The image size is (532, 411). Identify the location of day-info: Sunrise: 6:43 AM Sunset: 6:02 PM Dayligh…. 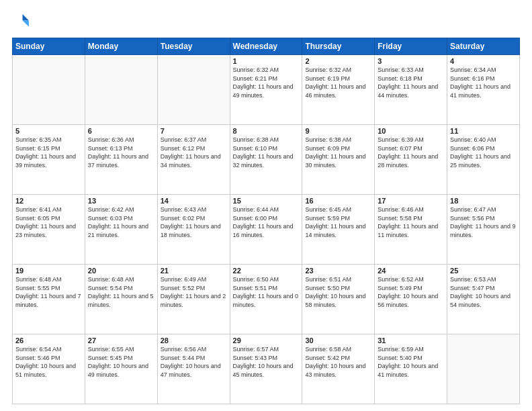
(193, 222).